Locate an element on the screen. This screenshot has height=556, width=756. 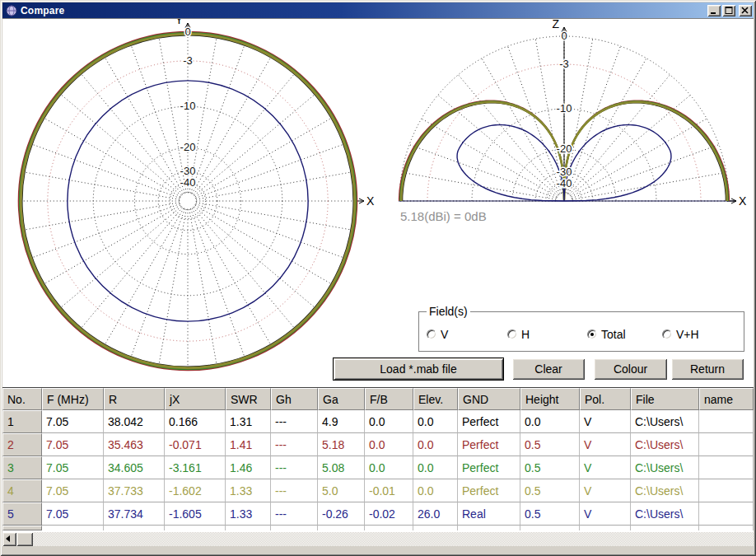
radio-v: V is located at coordinates (437, 334).